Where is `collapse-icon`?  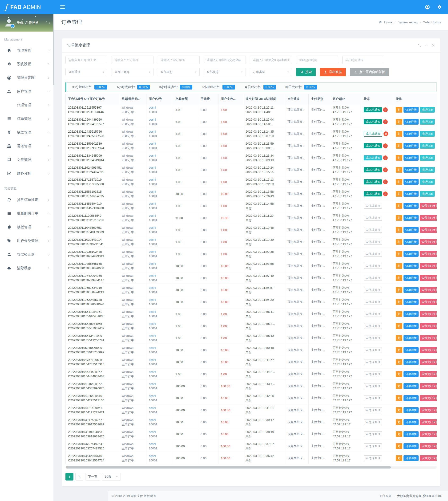
collapse-icon is located at coordinates (426, 45).